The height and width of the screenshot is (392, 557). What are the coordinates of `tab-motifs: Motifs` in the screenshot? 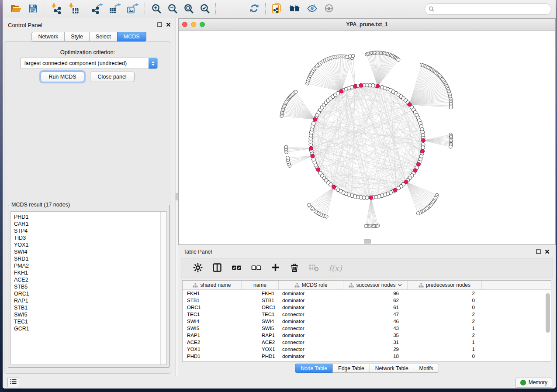 It's located at (426, 368).